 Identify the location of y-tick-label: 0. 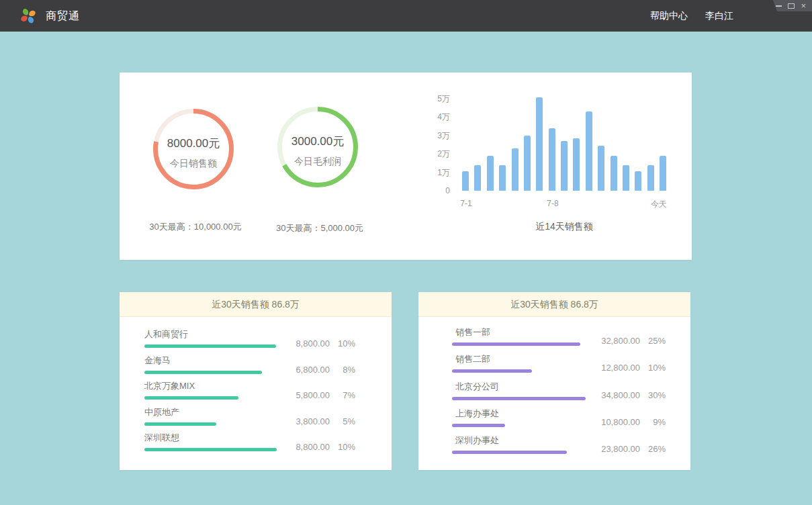
(447, 191).